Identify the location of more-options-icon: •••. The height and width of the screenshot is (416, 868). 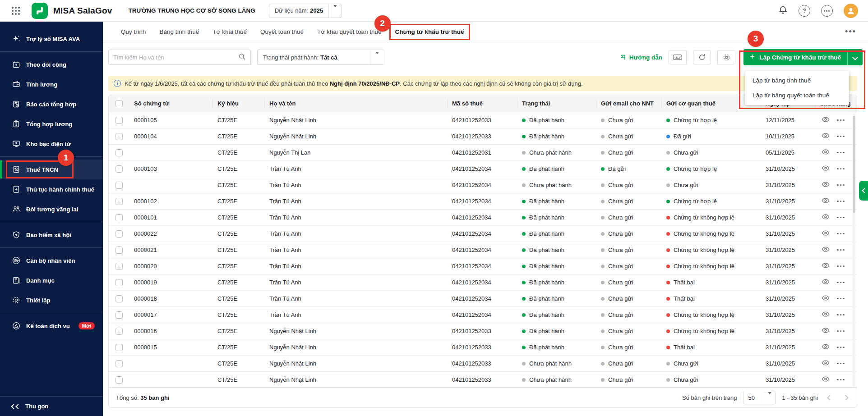
(827, 11).